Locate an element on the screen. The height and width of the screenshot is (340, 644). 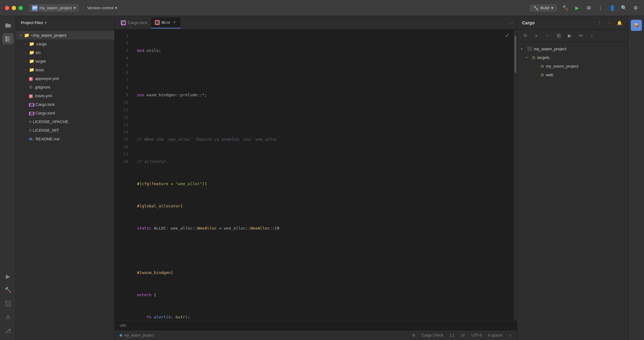
list-item: Y .travis.yml is located at coordinates (65, 96).